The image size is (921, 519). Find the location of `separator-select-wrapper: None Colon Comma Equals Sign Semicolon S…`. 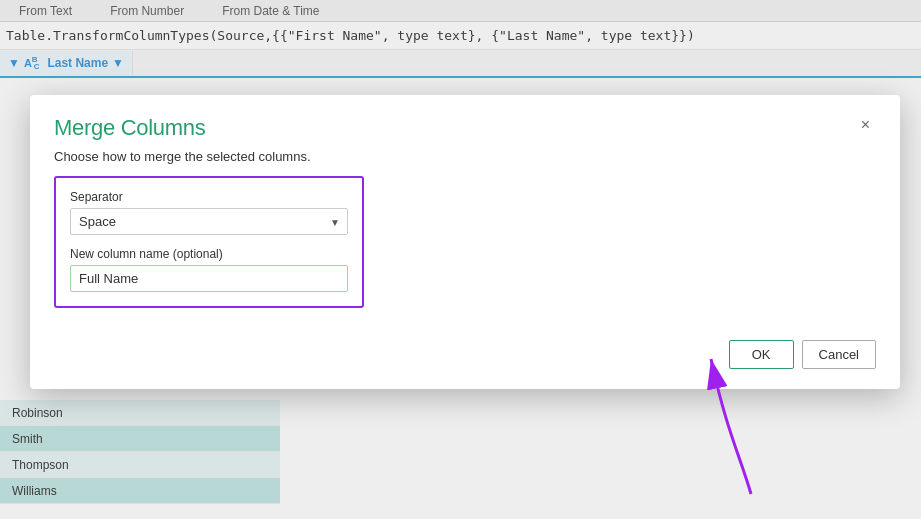

separator-select-wrapper: None Colon Comma Equals Sign Semicolon S… is located at coordinates (209, 222).